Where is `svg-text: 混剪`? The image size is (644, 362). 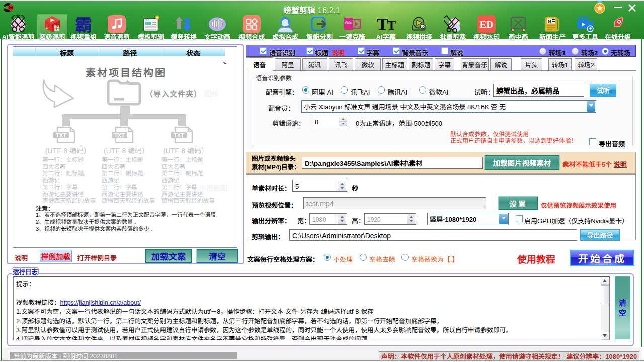
svg-text: 混剪 is located at coordinates (57, 30).